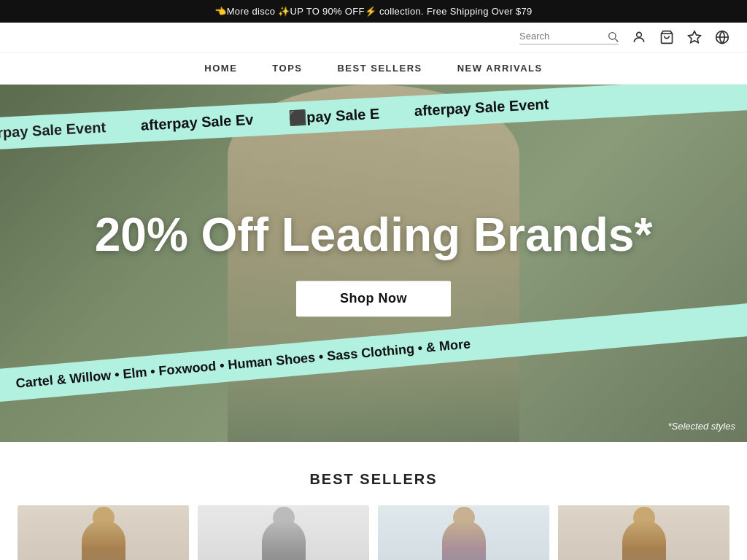  What do you see at coordinates (287, 69) in the screenshot?
I see `nav-tops: TOPS` at bounding box center [287, 69].